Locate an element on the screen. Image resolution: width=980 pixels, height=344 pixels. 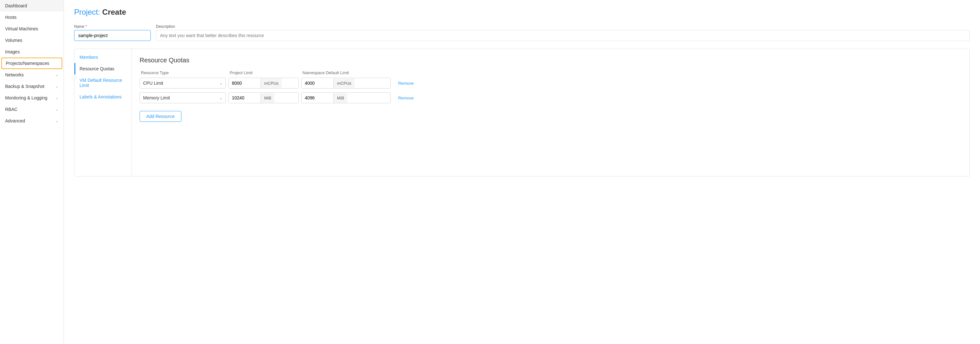
quota-table-headers: Resource Type Project Limit Namespace De… is located at coordinates (551, 73).